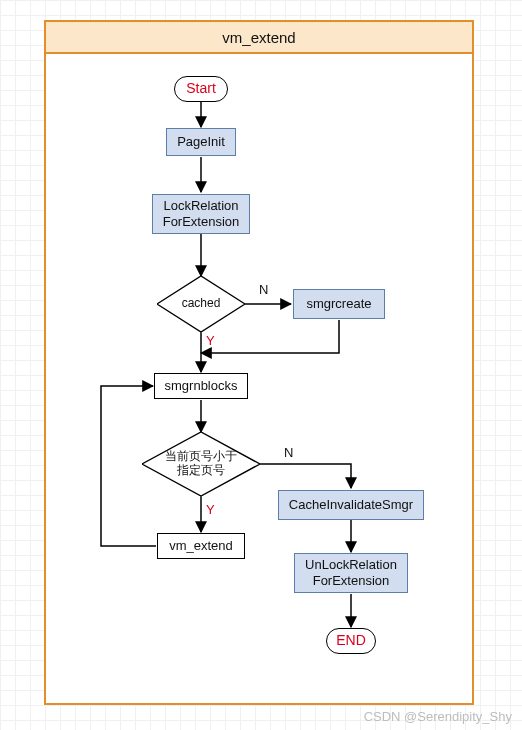  I want to click on compare-decision: 当前页号小于 指定页号, so click(201, 464).